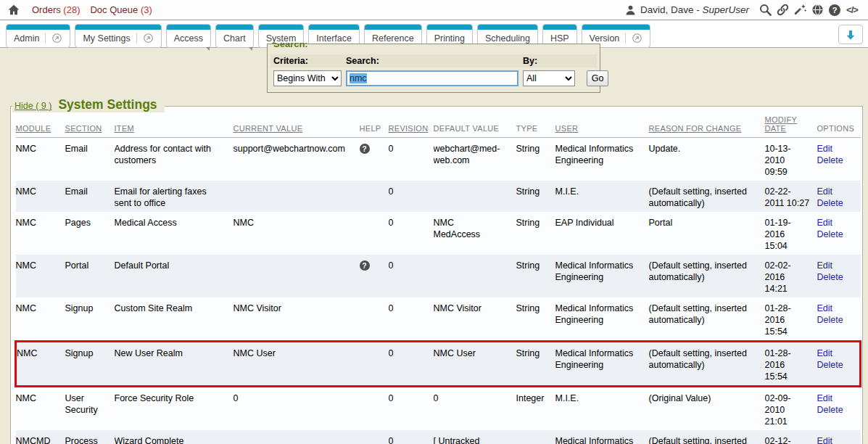 The height and width of the screenshot is (444, 868). Describe the element at coordinates (817, 10) in the screenshot. I see `globe-icon` at that location.